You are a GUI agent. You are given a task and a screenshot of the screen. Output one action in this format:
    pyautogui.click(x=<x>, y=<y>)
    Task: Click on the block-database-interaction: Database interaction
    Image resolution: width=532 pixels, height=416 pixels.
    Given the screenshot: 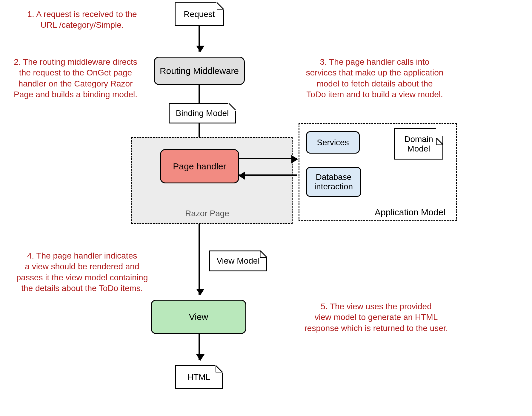 What is the action you would take?
    pyautogui.click(x=334, y=182)
    